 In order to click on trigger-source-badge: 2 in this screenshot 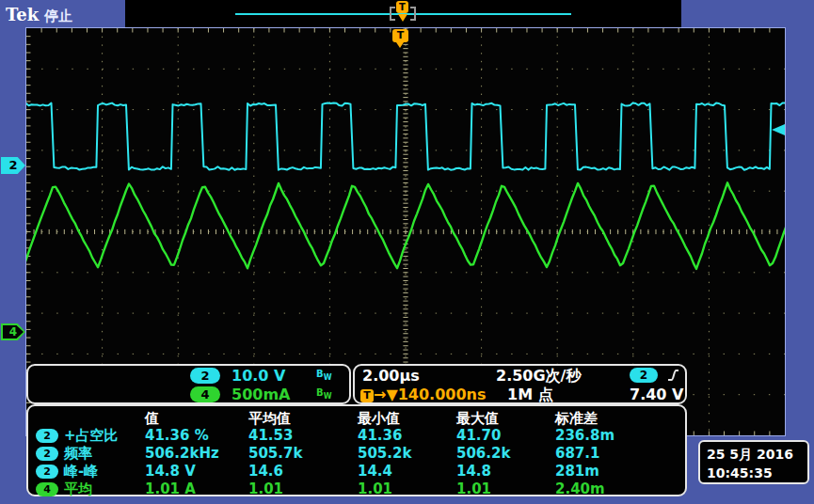, I will do `click(644, 375)`.